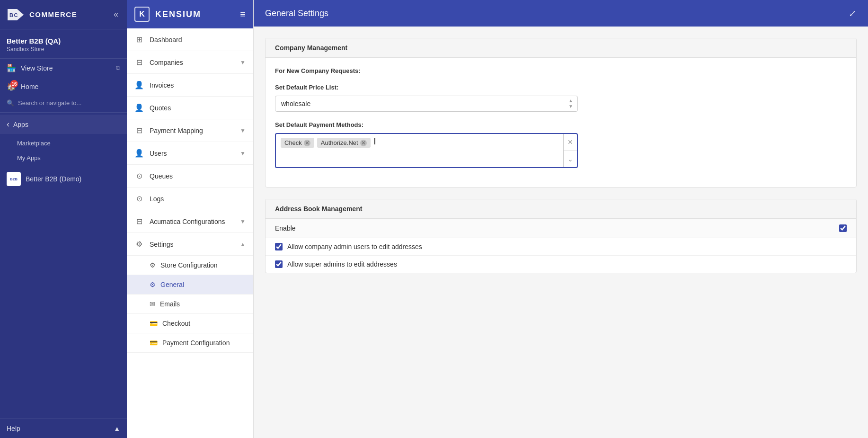 The width and height of the screenshot is (868, 438). What do you see at coordinates (561, 264) in the screenshot?
I see `allow-super-admin-edit-row: Allow super admins to edit addresses` at bounding box center [561, 264].